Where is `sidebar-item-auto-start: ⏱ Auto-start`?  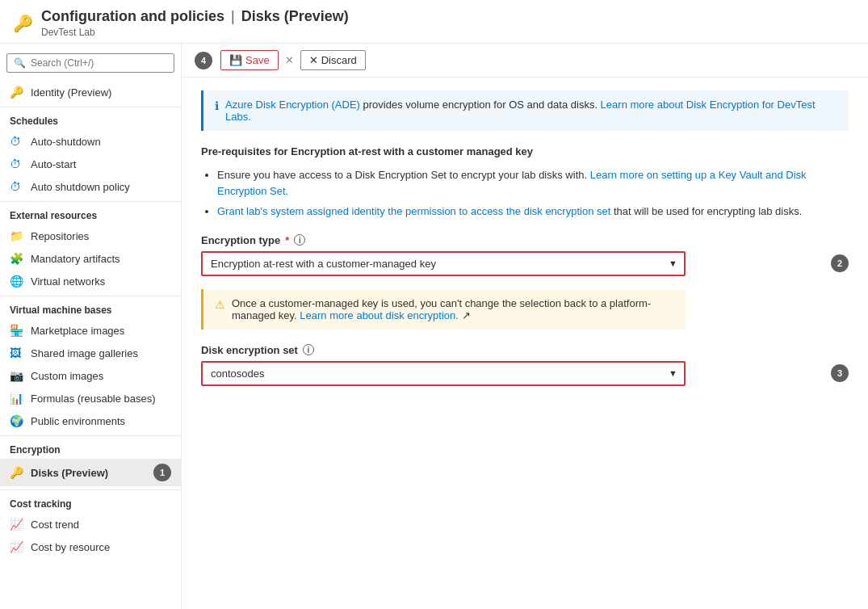 sidebar-item-auto-start: ⏱ Auto-start is located at coordinates (90, 164).